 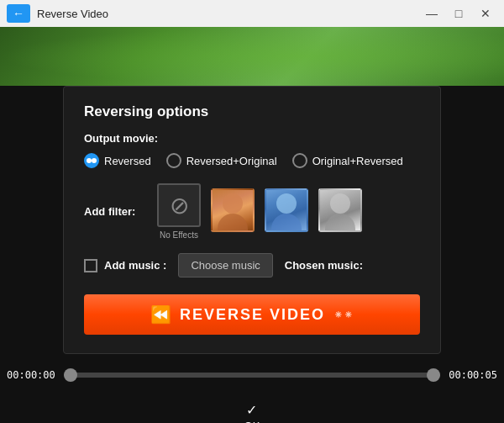 What do you see at coordinates (344, 315) in the screenshot?
I see `reverse-btn-decoration: ⁕⁕` at bounding box center [344, 315].